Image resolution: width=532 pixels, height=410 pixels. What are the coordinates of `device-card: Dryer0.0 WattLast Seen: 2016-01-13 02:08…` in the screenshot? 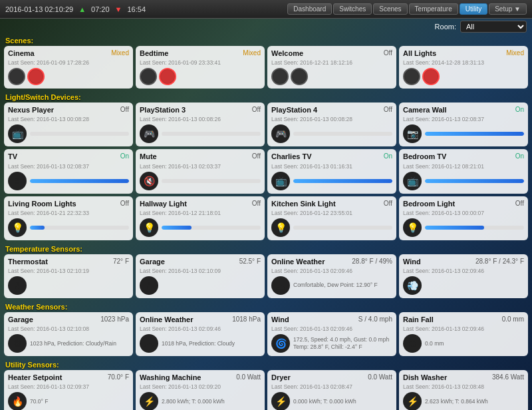 It's located at (332, 390).